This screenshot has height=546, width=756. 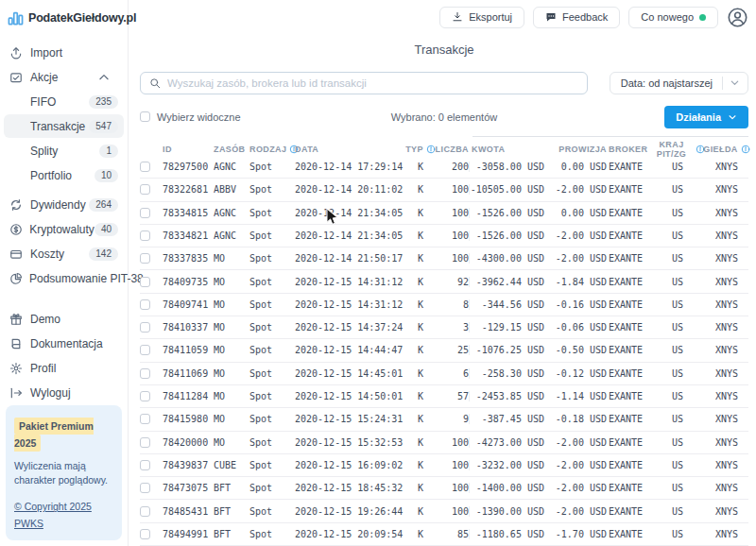 What do you see at coordinates (444, 443) in the screenshot?
I see `table-row: 78420000MOSpot2020-12-15 15:32:53K100-42…` at bounding box center [444, 443].